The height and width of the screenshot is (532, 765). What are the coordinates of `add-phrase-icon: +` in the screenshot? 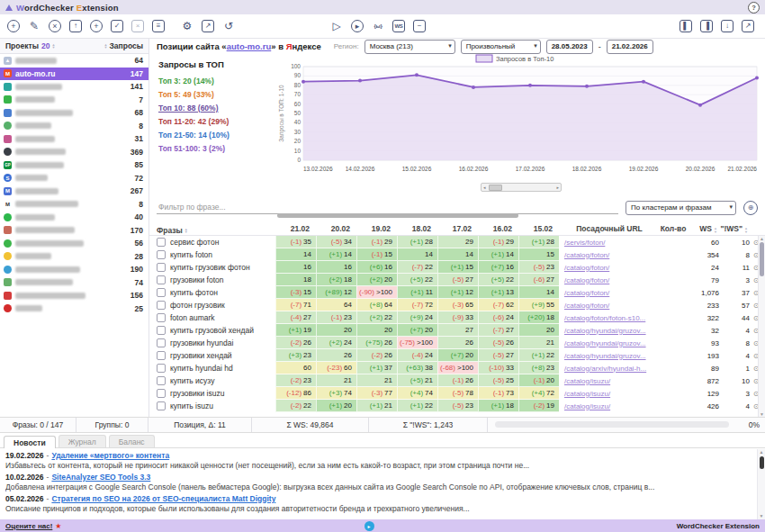 It's located at (96, 26).